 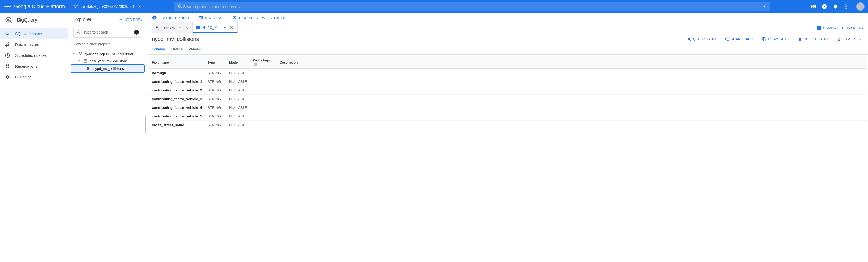 I want to click on explorer-search-input, so click(x=107, y=32).